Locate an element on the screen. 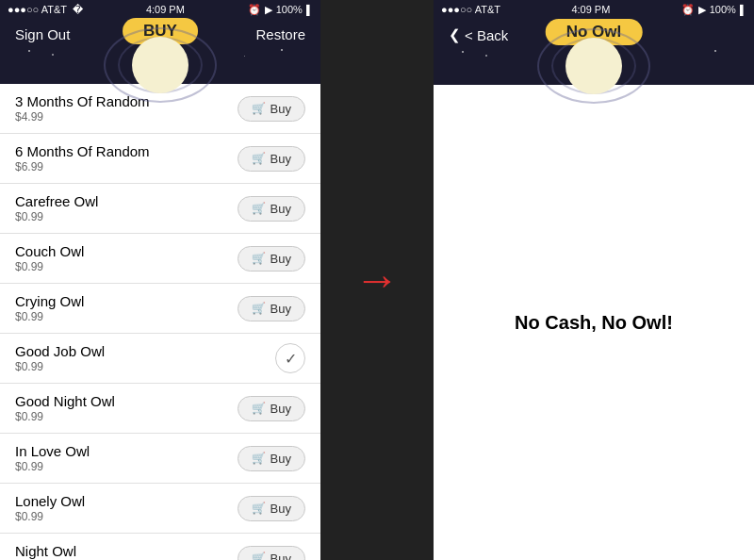 The image size is (754, 560). restore-button: Restore is located at coordinates (281, 34).